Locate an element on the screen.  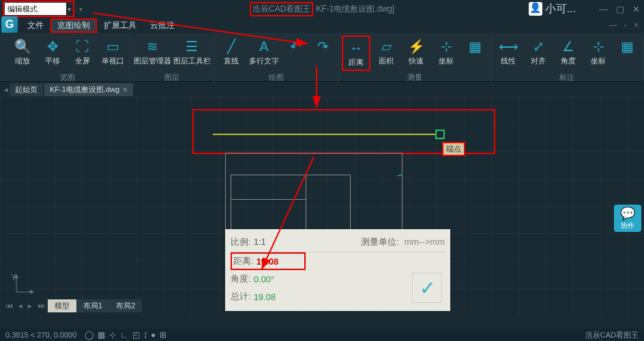
drawing-inner is located at coordinates (291, 202).